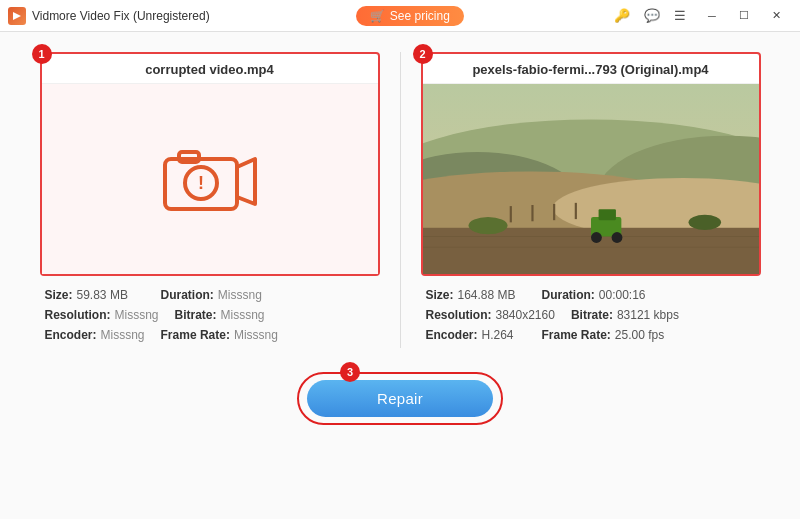 This screenshot has width=800, height=519. What do you see at coordinates (650, 16) in the screenshot?
I see `titlebar-tools: 🔑 💬 ☰` at bounding box center [650, 16].